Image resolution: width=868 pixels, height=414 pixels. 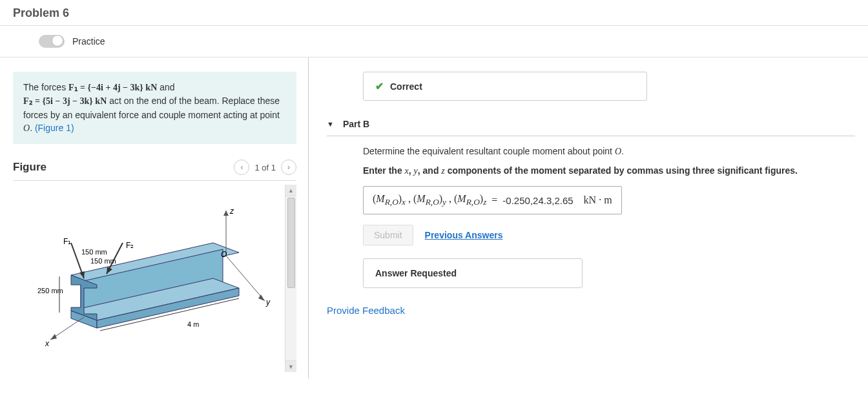 I want to click on part-b-header: ▼ Part B, so click(x=591, y=125).